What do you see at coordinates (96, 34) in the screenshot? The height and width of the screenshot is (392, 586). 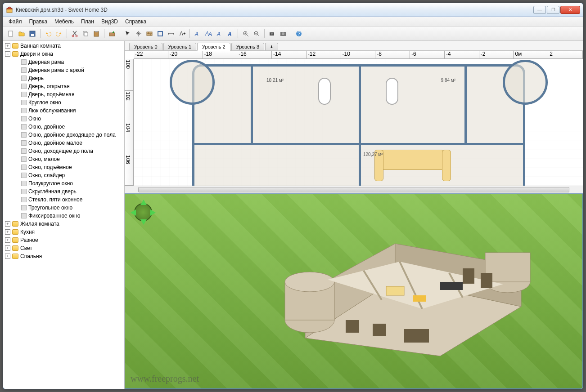 I see `paste-icon` at bounding box center [96, 34].